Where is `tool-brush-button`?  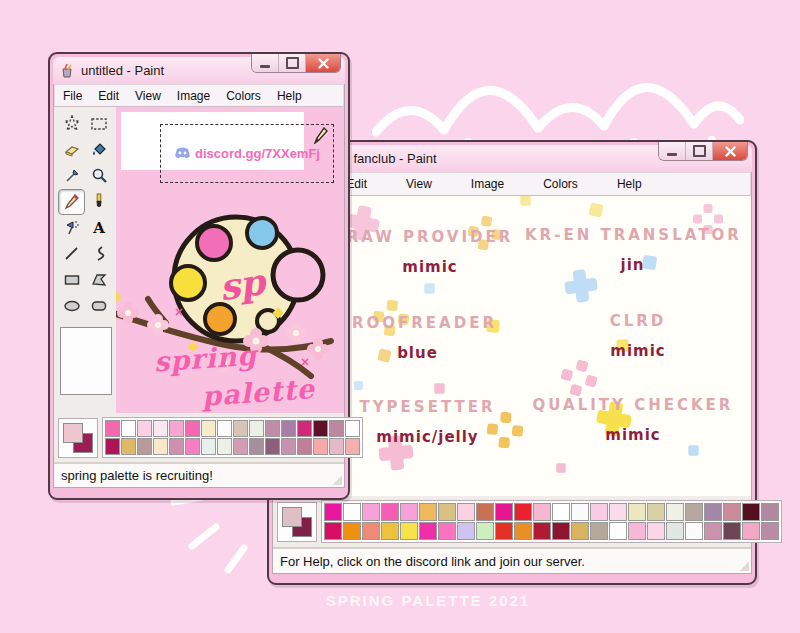 tool-brush-button is located at coordinates (98, 202).